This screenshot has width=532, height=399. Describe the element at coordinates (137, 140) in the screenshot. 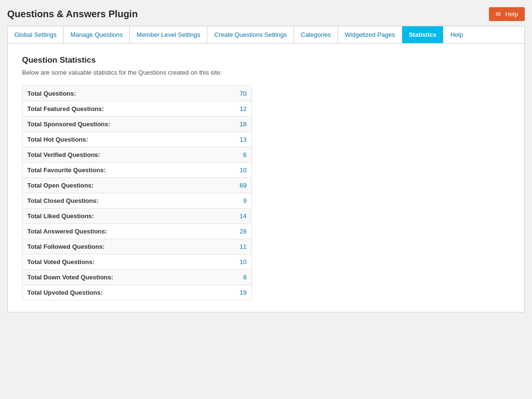

I see `stats-row: Total Hot Questions:13` at that location.